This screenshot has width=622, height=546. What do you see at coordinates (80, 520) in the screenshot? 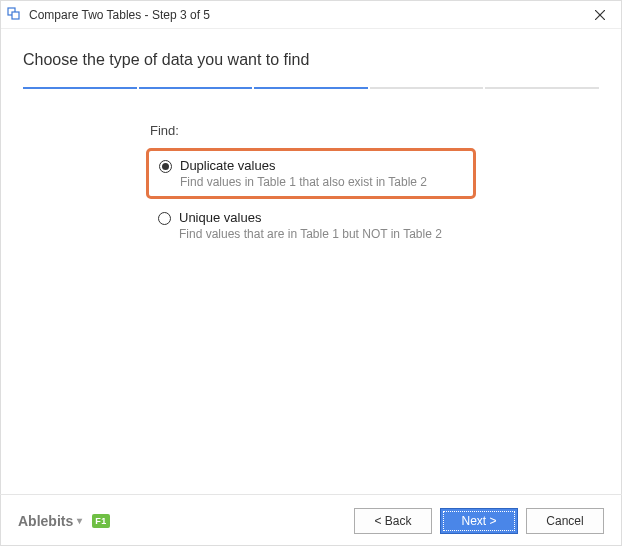
I see `chevron-down-icon: ▾` at bounding box center [80, 520].